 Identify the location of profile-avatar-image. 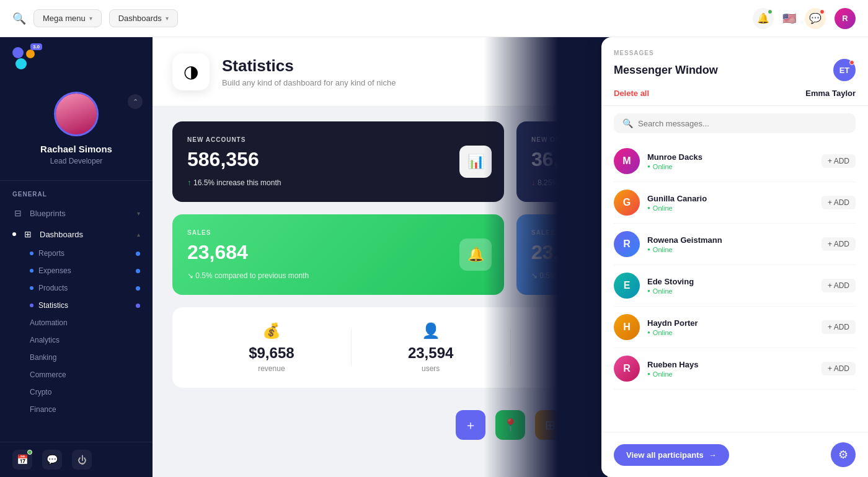
(76, 114).